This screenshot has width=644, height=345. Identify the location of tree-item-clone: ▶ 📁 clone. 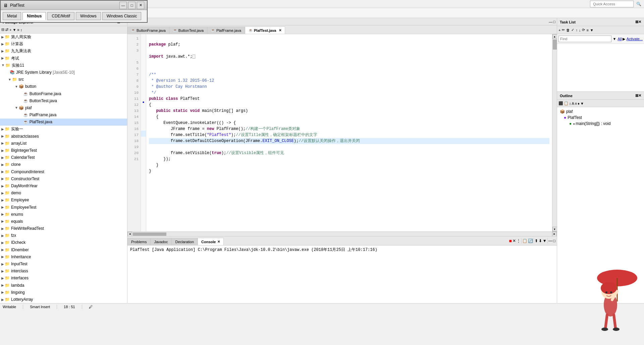
(64, 165).